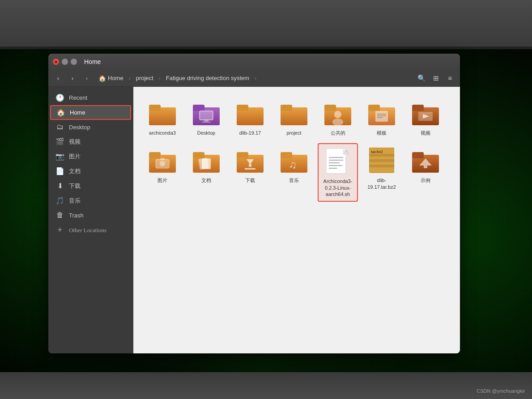 The height and width of the screenshot is (399, 532). What do you see at coordinates (87, 78) in the screenshot?
I see `up-button: ‹` at bounding box center [87, 78].